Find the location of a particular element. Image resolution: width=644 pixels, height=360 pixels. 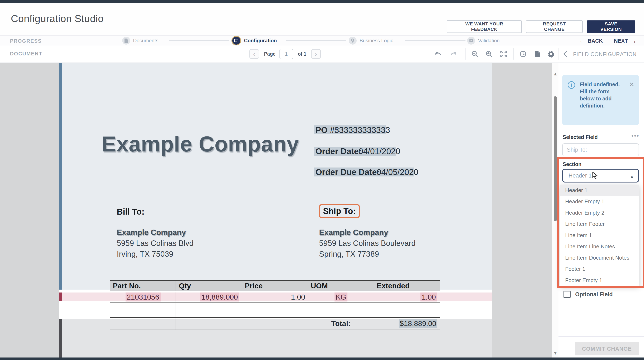

section-dropdown-list: Header 1 Header Empty 1 Header Empty 2 L… is located at coordinates (600, 235).